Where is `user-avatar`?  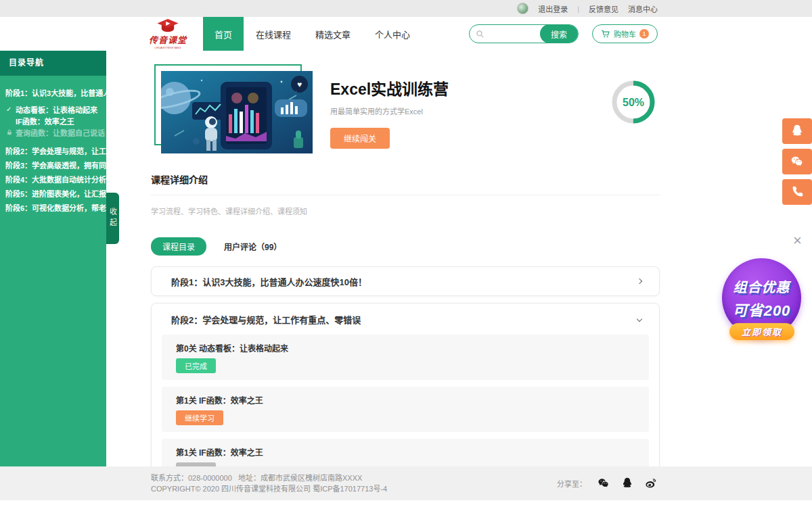
user-avatar is located at coordinates (522, 8).